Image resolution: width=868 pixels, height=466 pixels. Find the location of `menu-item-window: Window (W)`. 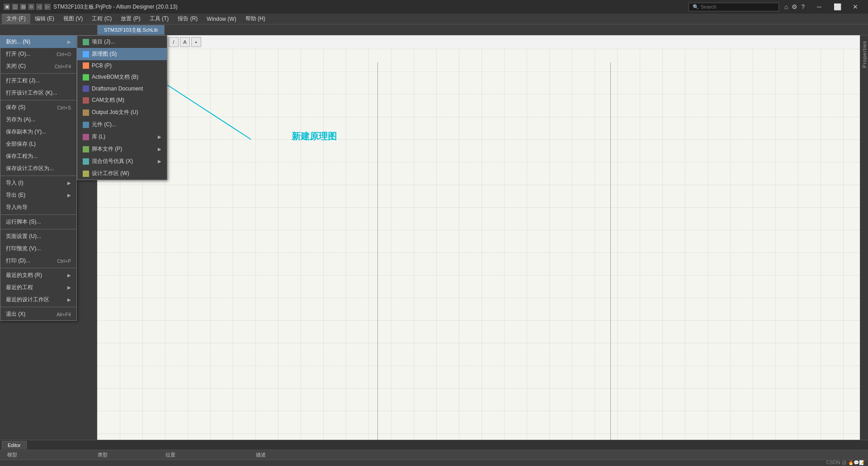

menu-item-window: Window (W) is located at coordinates (222, 19).